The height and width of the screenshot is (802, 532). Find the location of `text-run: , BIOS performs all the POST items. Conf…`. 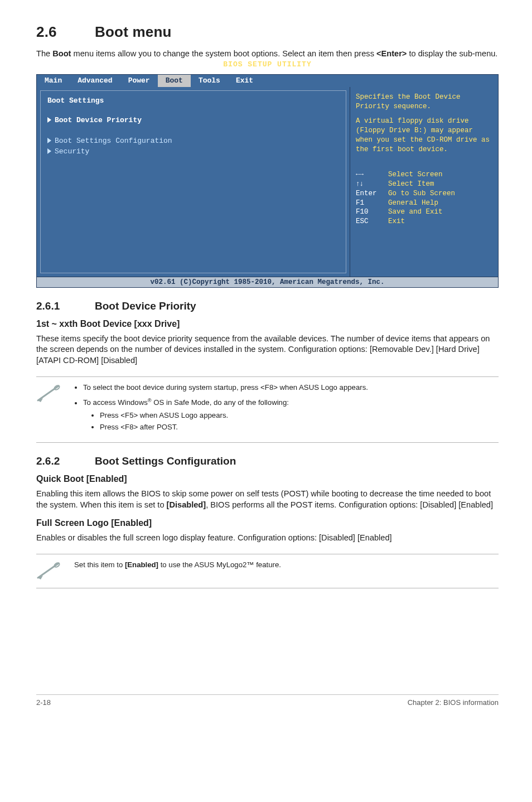

text-run: , BIOS performs all the POST items. Conf… is located at coordinates (349, 505).